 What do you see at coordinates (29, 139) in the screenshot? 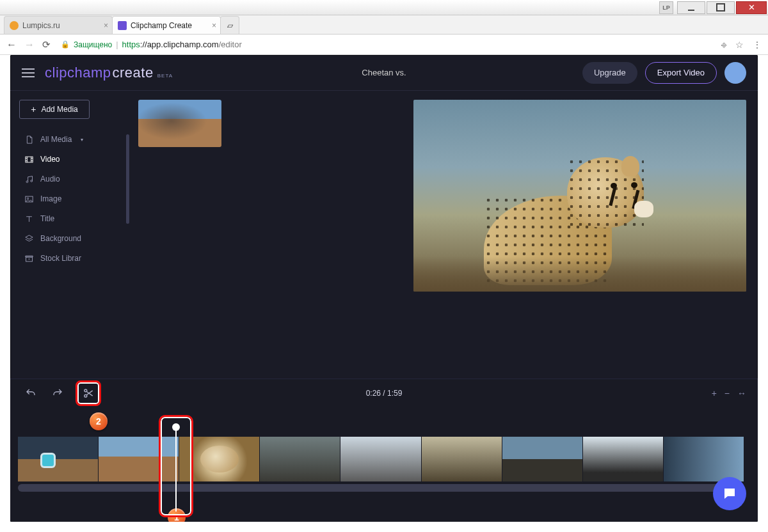
I see `file-icon` at bounding box center [29, 139].